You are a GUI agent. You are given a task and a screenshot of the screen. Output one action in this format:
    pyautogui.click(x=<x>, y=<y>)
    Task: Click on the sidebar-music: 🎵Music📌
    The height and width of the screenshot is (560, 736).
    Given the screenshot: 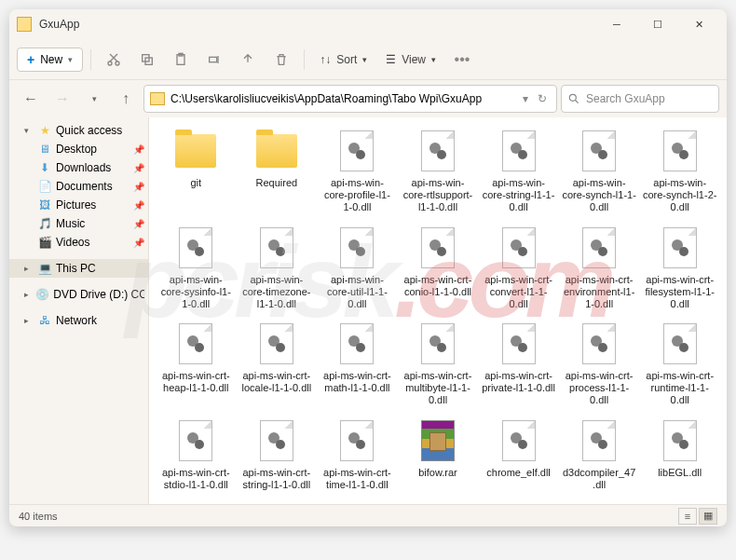 What is the action you would take?
    pyautogui.click(x=78, y=224)
    